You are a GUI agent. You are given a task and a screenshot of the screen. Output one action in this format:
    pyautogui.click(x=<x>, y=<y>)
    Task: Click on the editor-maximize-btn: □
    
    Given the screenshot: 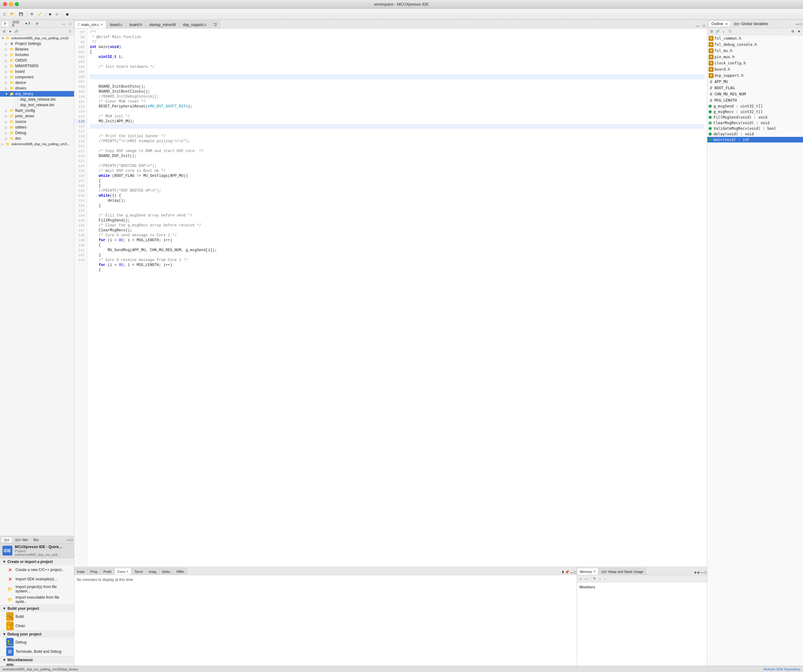 What is the action you would take?
    pyautogui.click(x=704, y=26)
    